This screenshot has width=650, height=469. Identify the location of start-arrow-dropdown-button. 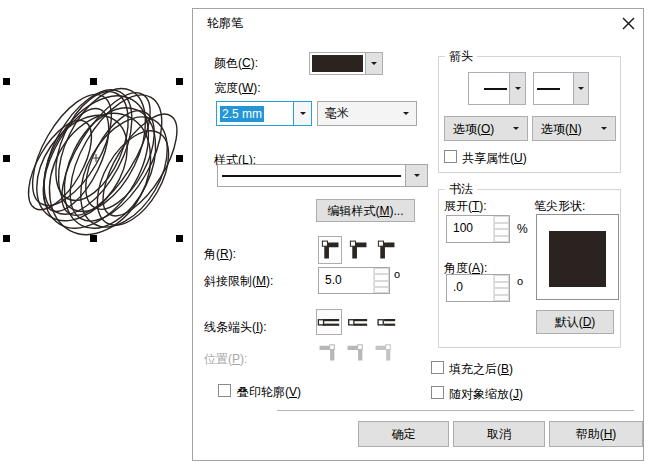
(517, 88).